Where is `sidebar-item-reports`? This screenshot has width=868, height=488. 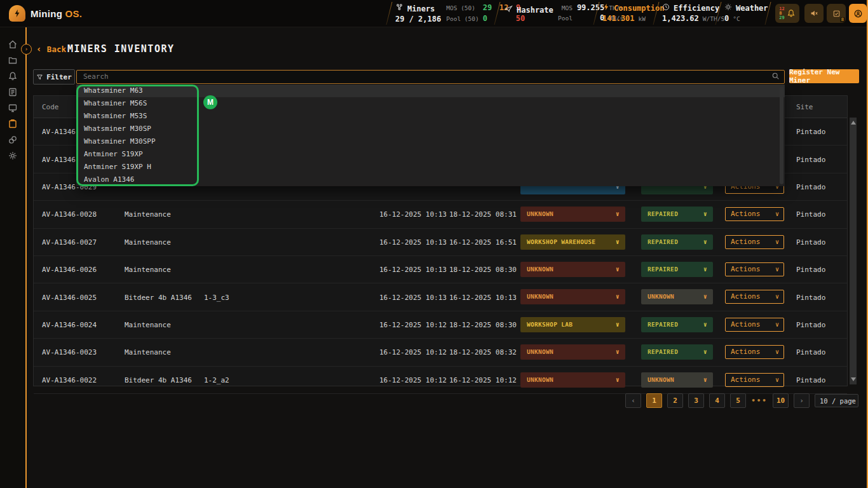 sidebar-item-reports is located at coordinates (13, 92).